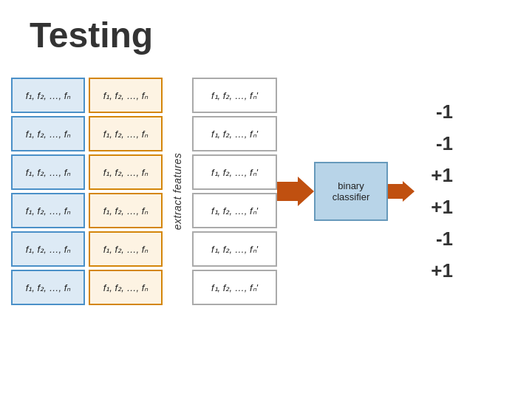 This screenshot has width=532, height=399. I want to click on cell-1-4: f₁, f₂, …, fₙ, so click(48, 211).